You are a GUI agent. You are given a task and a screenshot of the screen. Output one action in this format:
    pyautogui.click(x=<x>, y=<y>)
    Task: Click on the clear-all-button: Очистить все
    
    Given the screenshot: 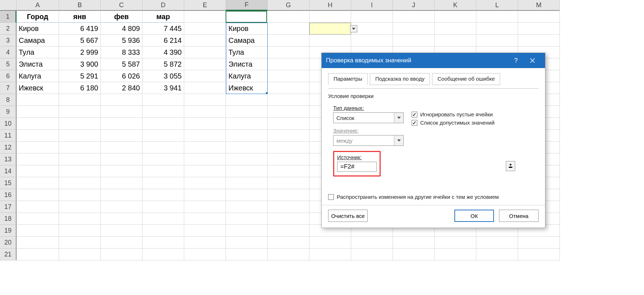 What is the action you would take?
    pyautogui.click(x=348, y=216)
    